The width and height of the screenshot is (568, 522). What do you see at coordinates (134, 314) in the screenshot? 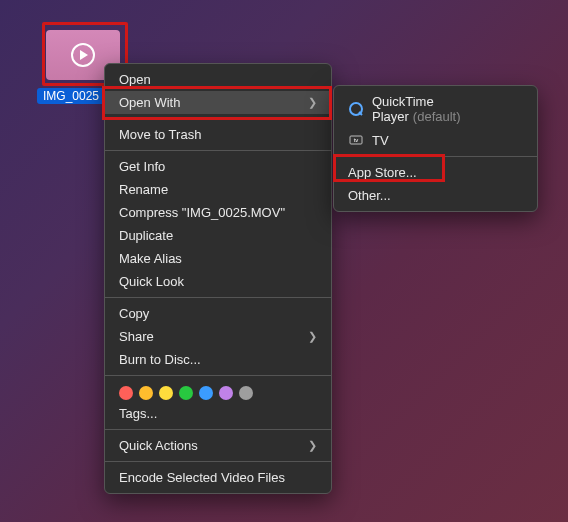
I see `menu-copy-label: Copy` at bounding box center [134, 314].